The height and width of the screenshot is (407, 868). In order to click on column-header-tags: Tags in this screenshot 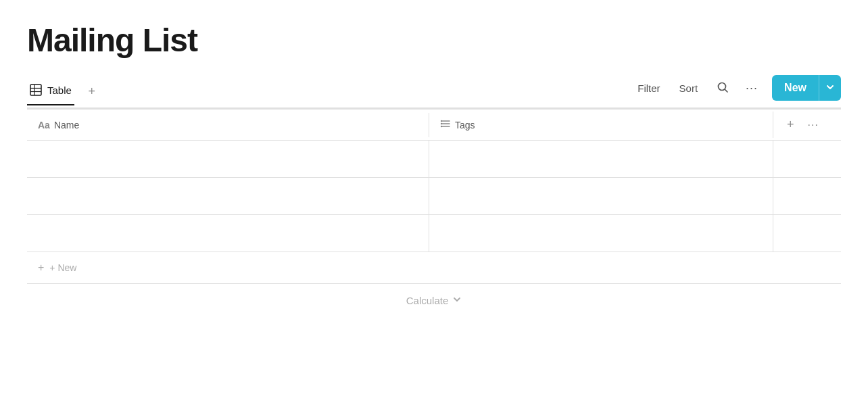, I will do `click(602, 124)`.